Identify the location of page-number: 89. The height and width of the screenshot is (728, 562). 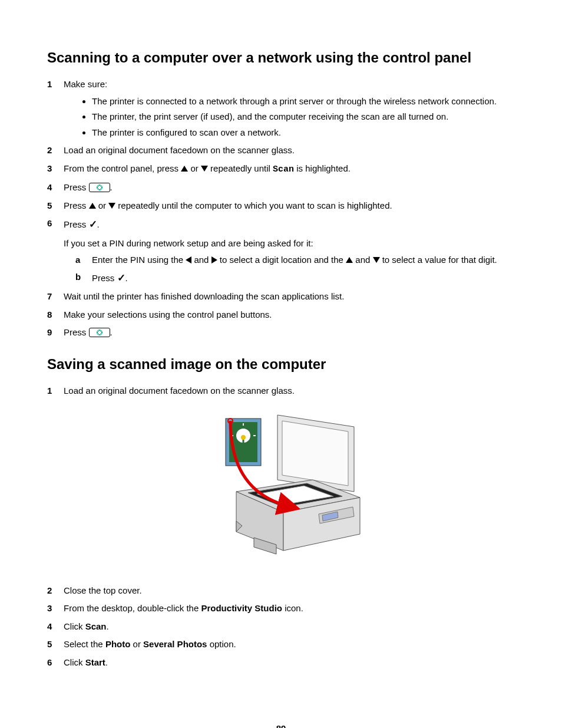
(281, 725).